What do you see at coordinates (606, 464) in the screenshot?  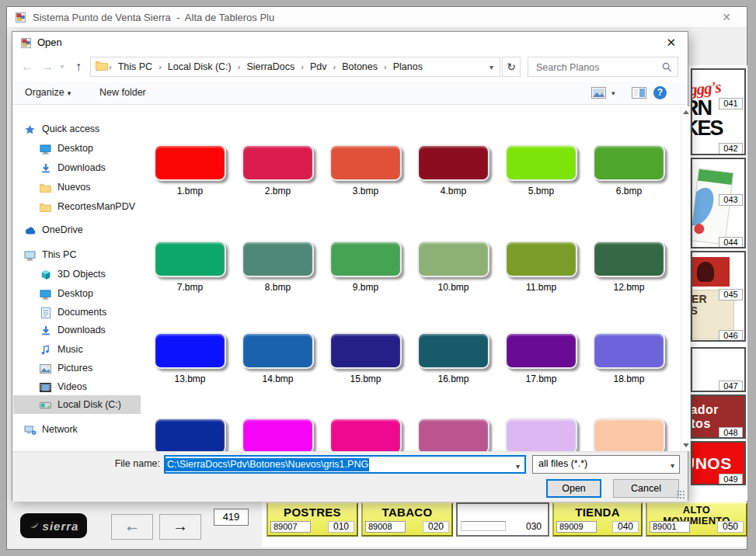 I see `file-type-select: all files (*.*) ▾` at bounding box center [606, 464].